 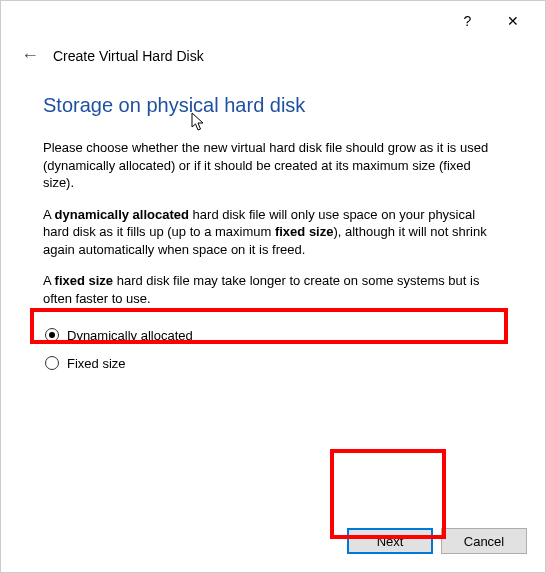 What do you see at coordinates (84, 280) in the screenshot?
I see `para3-b: fixed size` at bounding box center [84, 280].